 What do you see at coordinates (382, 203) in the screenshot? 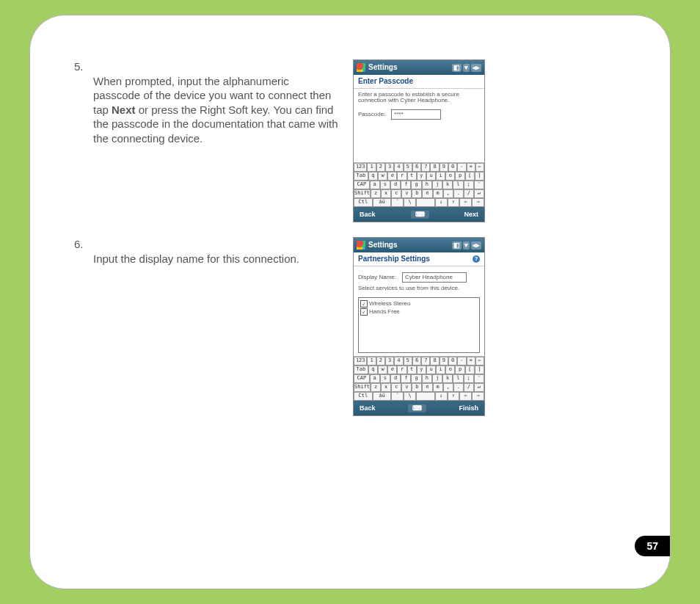
I see `key: áü` at bounding box center [382, 203].